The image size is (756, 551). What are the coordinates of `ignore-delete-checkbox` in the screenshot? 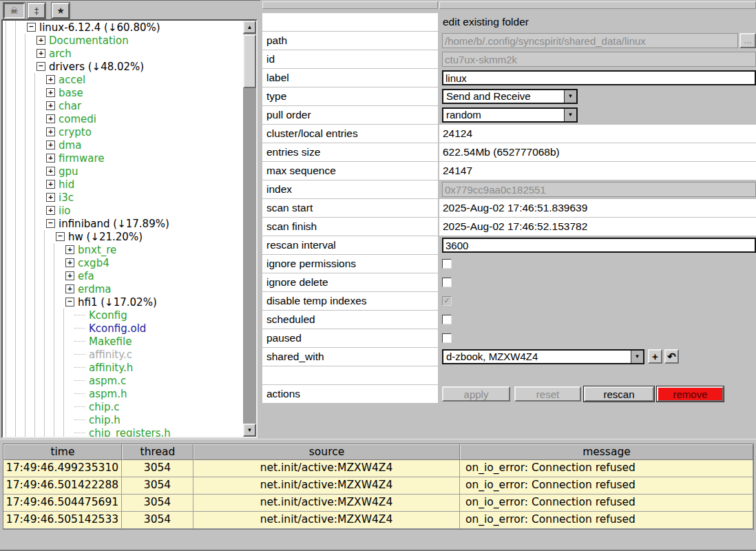 It's located at (447, 282).